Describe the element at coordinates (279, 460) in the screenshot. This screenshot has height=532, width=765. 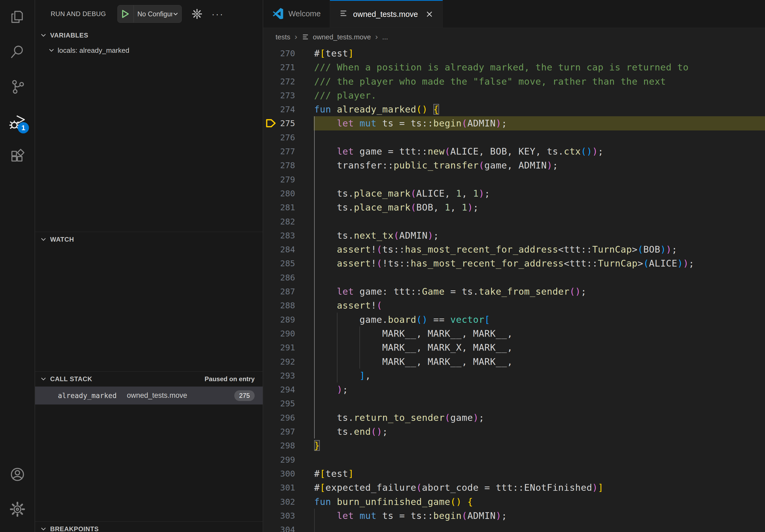
I see `gutter: 299` at that location.